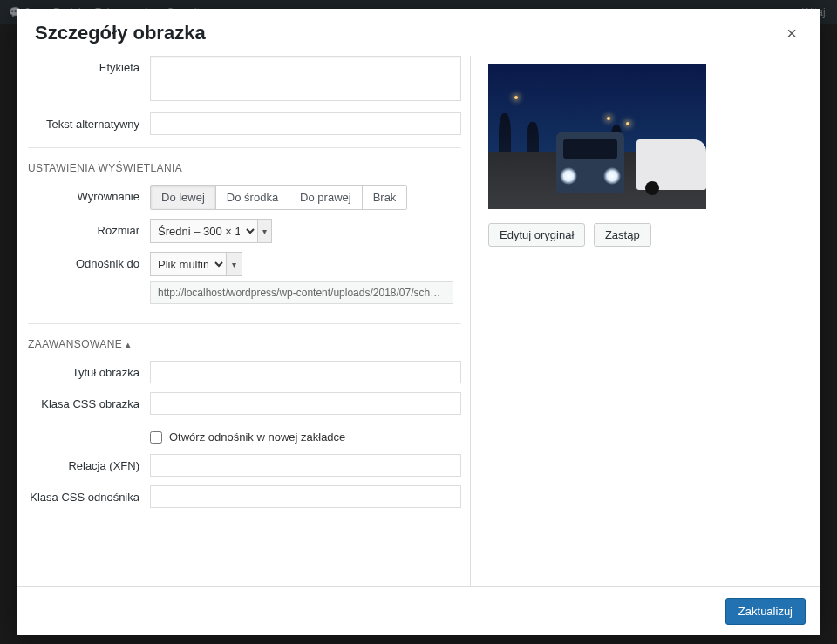 This screenshot has height=644, width=837. I want to click on image-title-input, so click(305, 372).